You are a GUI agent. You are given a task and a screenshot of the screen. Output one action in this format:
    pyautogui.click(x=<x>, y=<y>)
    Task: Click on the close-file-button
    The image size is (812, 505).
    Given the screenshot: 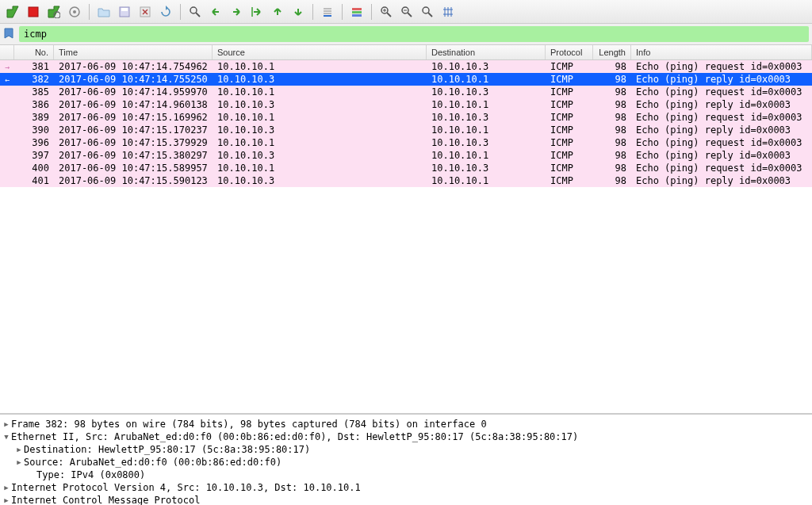 What is the action you would take?
    pyautogui.click(x=145, y=12)
    